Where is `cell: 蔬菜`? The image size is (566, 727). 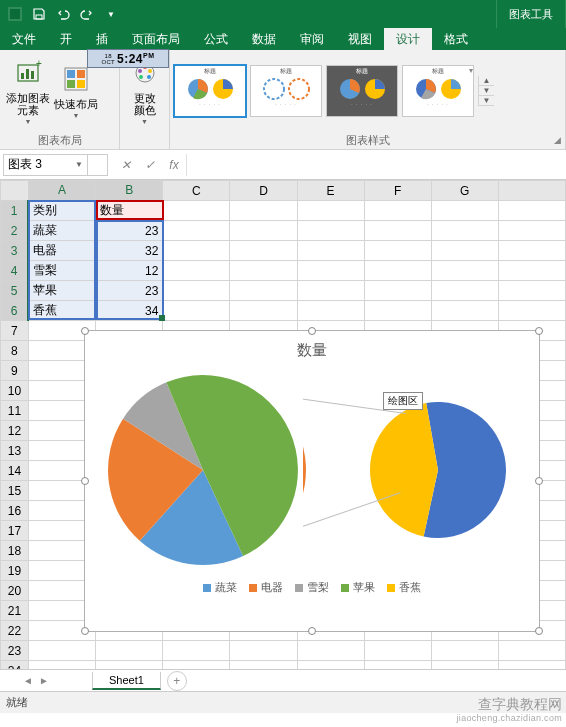
cell: 蔬菜 is located at coordinates (62, 231).